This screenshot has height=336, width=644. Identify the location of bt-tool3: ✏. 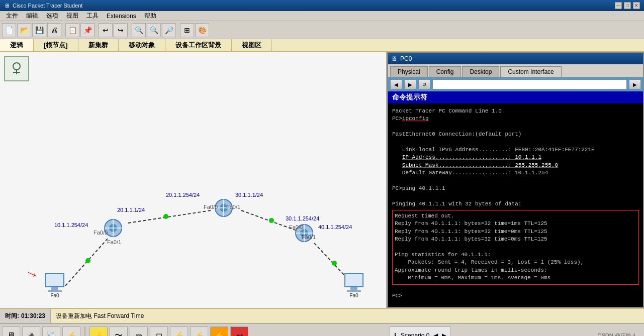
(139, 331).